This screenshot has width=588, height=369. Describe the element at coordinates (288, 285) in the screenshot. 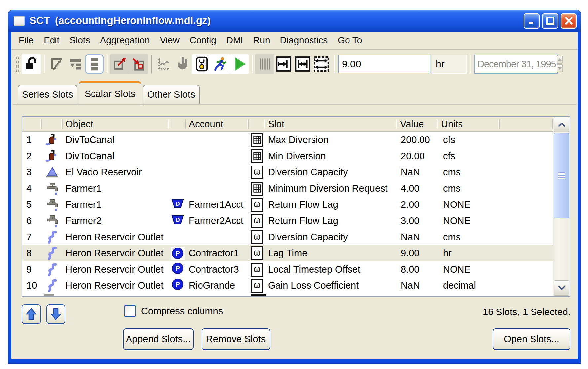

I see `table-row: 10Heron Reservoir OutletPRioGrandeωGain …` at that location.